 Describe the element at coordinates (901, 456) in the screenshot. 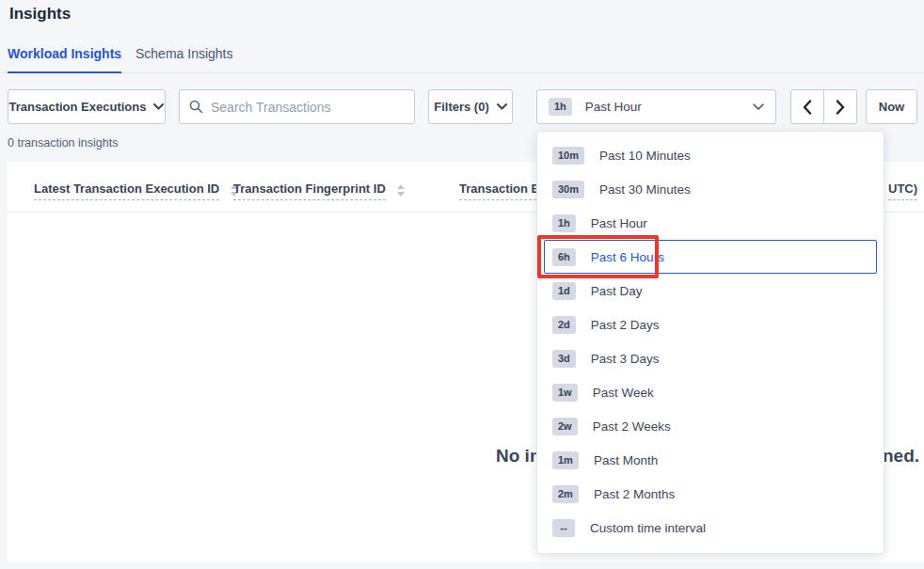

I see `empty-state-text-right: ned.` at that location.